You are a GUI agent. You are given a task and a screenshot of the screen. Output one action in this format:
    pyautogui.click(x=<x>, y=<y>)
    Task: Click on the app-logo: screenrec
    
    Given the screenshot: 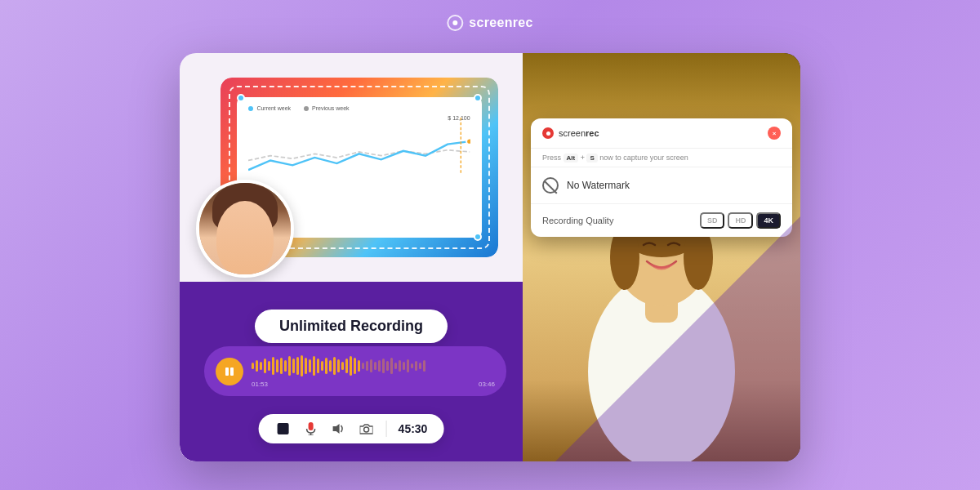 What is the action you would take?
    pyautogui.click(x=490, y=23)
    